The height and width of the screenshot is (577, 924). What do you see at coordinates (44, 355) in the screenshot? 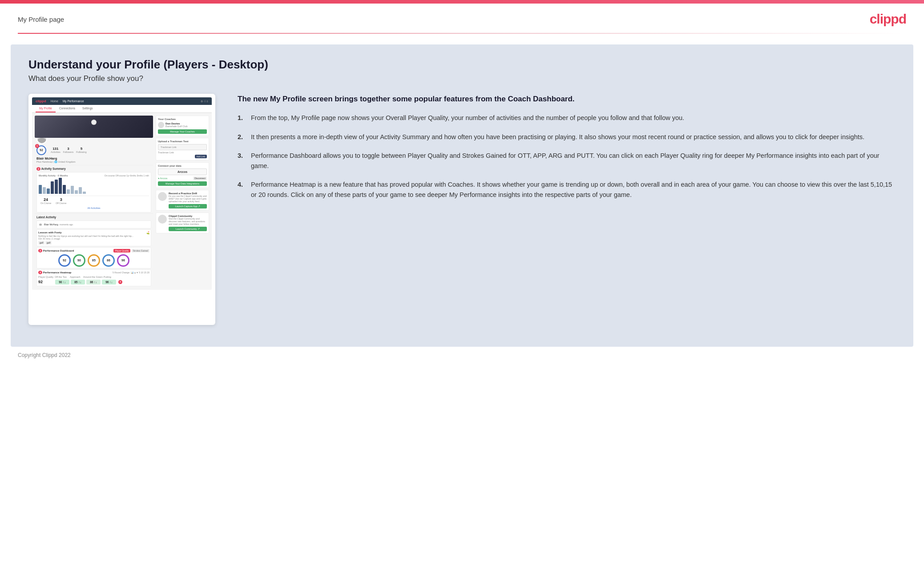
I see `copyright-text: Copyright Clippd 2022` at bounding box center [44, 355].